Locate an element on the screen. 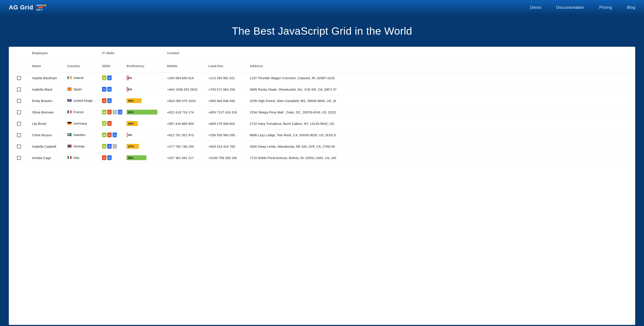 The height and width of the screenshot is (326, 644). column-header-country: Country is located at coordinates (82, 66).